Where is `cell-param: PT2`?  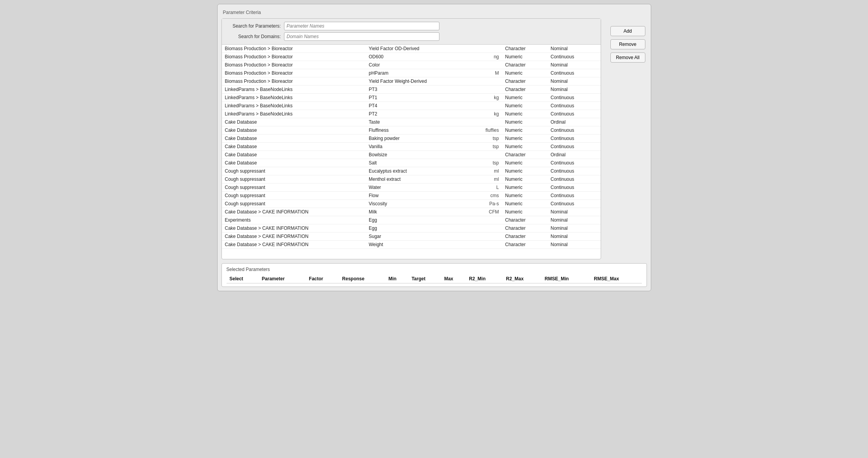 cell-param: PT2 is located at coordinates (423, 114).